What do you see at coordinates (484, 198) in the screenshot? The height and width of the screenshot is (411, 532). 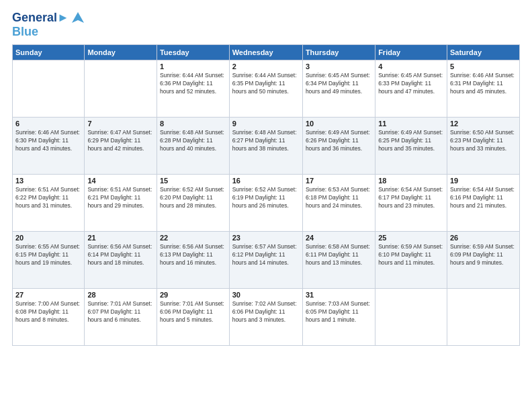 I see `day-info: Sunrise: 6:54 AM Sunset: 6:16 PM Dayligh…` at bounding box center [484, 198].